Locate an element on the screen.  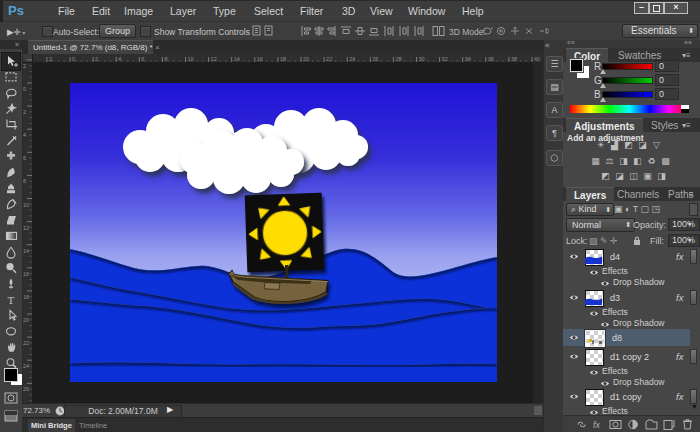
svg-text: 28 is located at coordinates (398, 59).